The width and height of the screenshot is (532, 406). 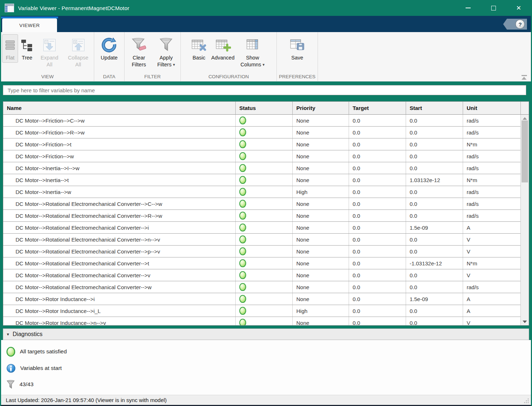 What do you see at coordinates (492, 239) in the screenshot?
I see `cell-unit: V` at bounding box center [492, 239].